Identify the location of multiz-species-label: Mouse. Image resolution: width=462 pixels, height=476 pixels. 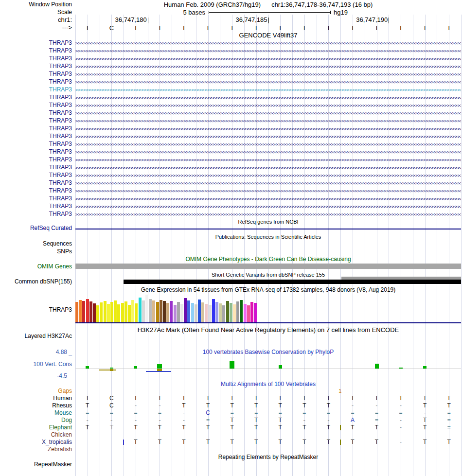
(36, 413).